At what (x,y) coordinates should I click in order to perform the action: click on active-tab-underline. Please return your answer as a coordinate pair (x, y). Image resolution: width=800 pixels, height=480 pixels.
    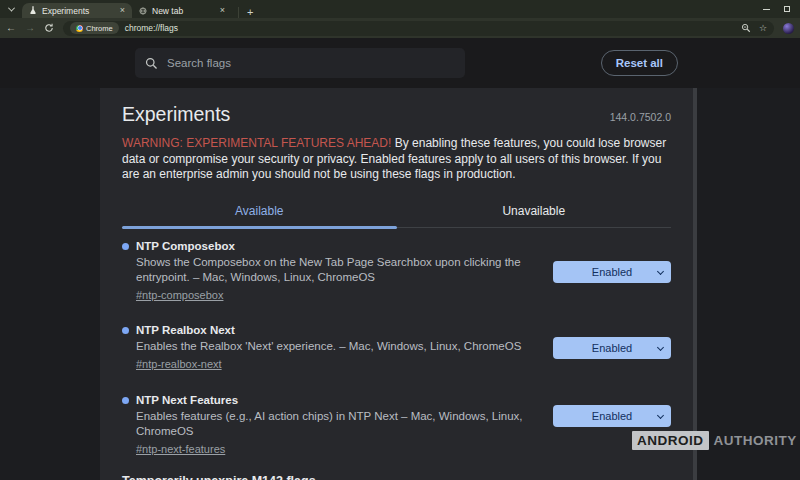
    Looking at the image, I should click on (260, 228).